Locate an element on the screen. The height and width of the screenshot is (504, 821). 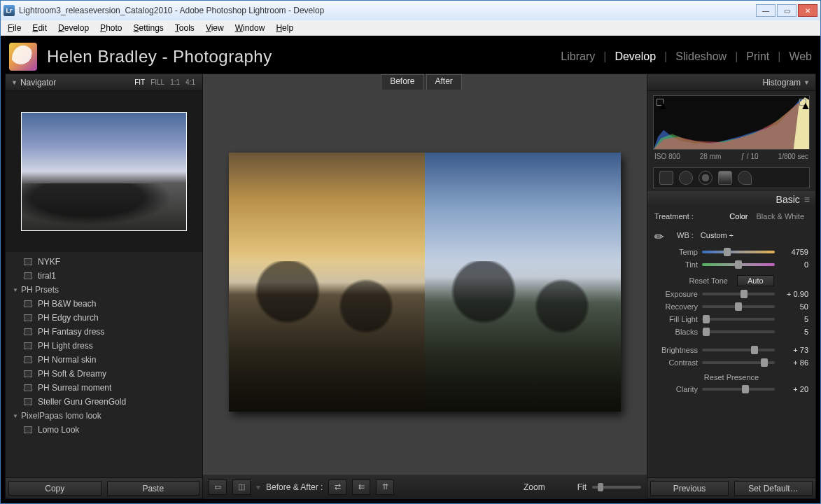
loupe-view-button: ▭ is located at coordinates (218, 487).